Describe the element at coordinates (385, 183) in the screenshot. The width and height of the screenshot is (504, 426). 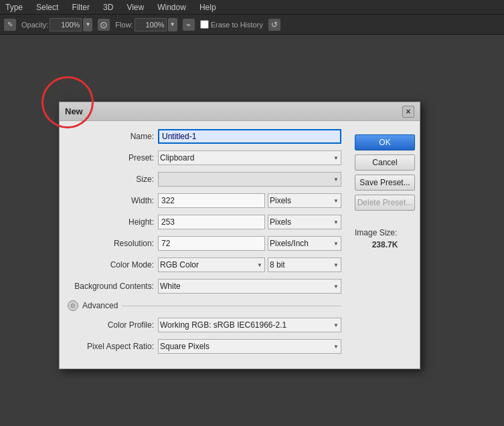
I see `save-preset-button: Save Preset...` at that location.